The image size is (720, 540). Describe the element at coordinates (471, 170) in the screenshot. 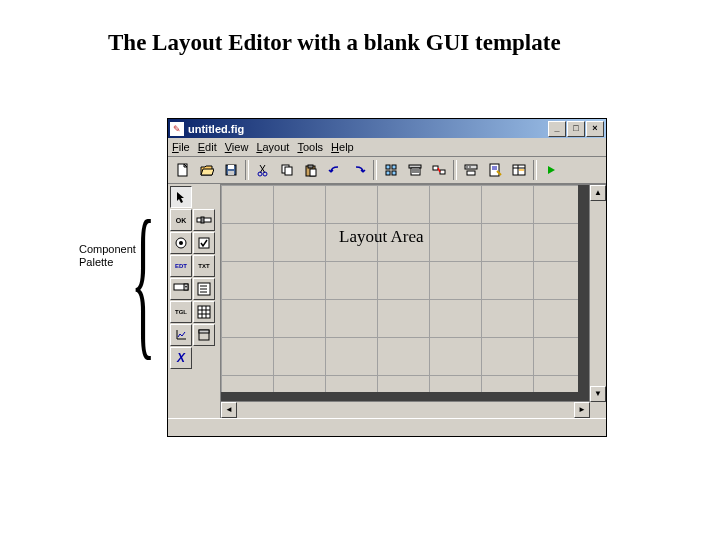

I see `toolbar-editor-button` at that location.